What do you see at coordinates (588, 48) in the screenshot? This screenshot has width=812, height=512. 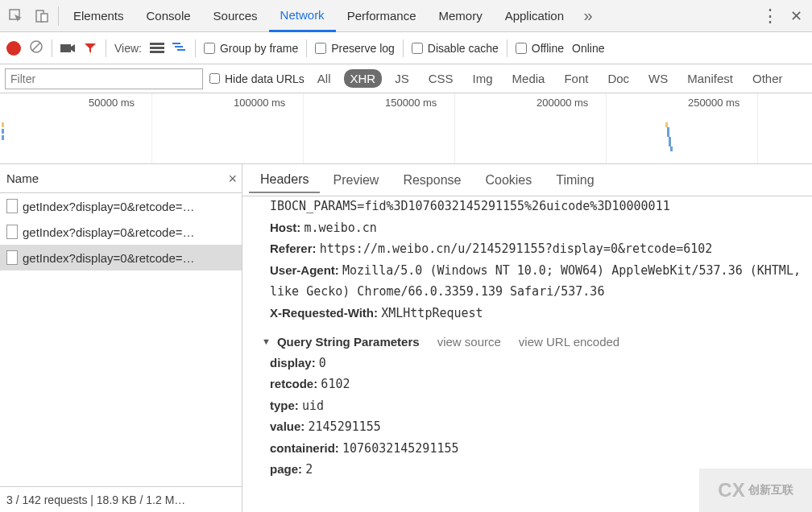 I see `online-label: Online` at bounding box center [588, 48].